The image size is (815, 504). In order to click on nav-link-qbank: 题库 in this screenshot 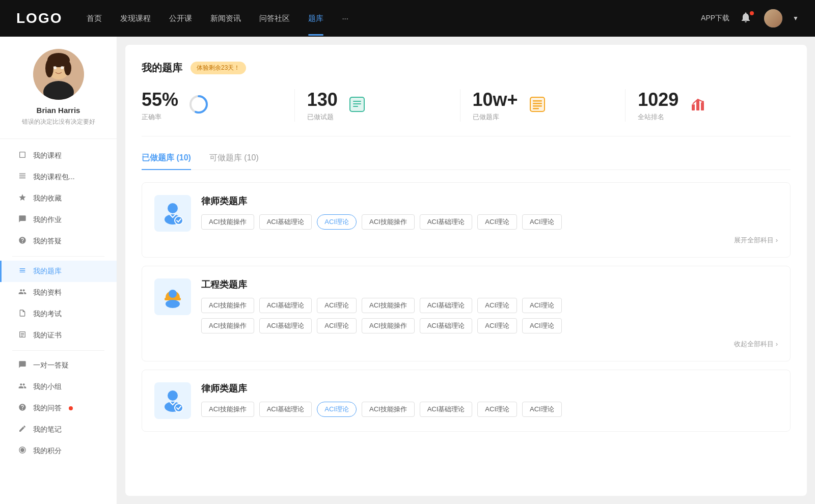, I will do `click(316, 18)`.